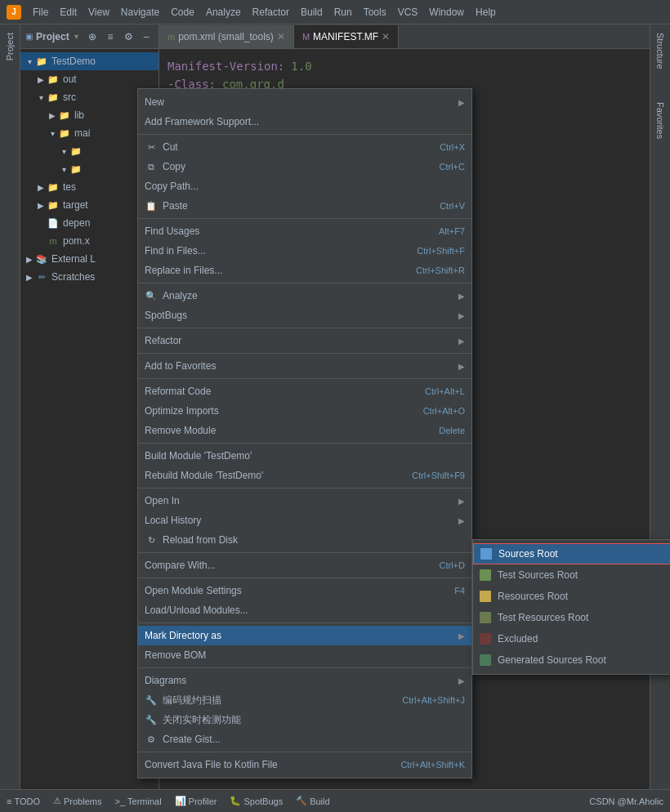 This screenshot has width=670, height=812. I want to click on status-todo: ≡ TODO, so click(23, 801).